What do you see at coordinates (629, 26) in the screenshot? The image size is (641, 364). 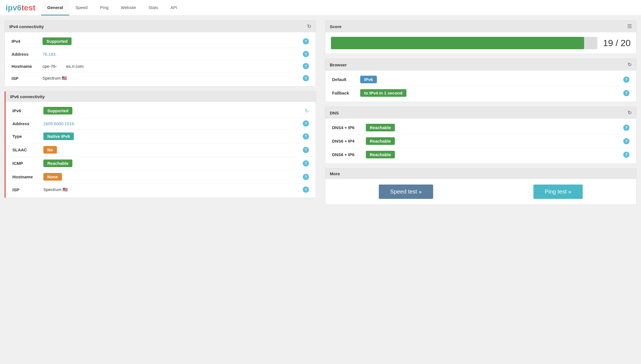 I see `score-list-icon: ☰` at bounding box center [629, 26].